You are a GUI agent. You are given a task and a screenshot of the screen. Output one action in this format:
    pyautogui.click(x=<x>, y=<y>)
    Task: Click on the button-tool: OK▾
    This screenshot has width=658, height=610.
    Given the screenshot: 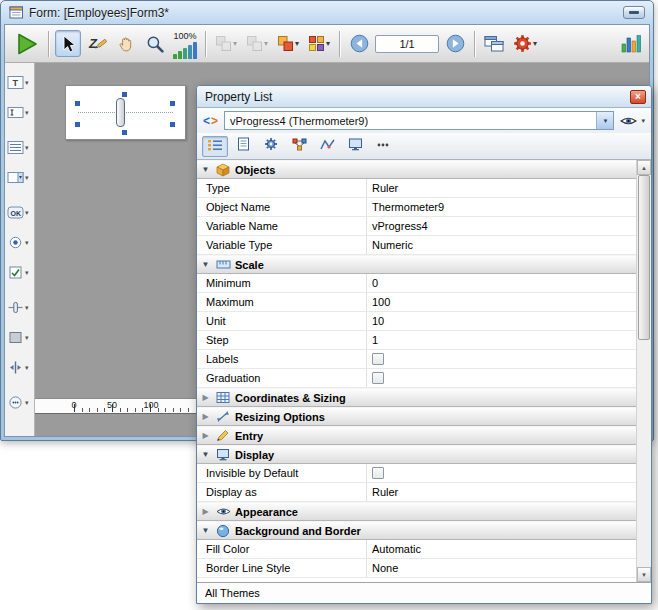 What is the action you would take?
    pyautogui.click(x=20, y=212)
    